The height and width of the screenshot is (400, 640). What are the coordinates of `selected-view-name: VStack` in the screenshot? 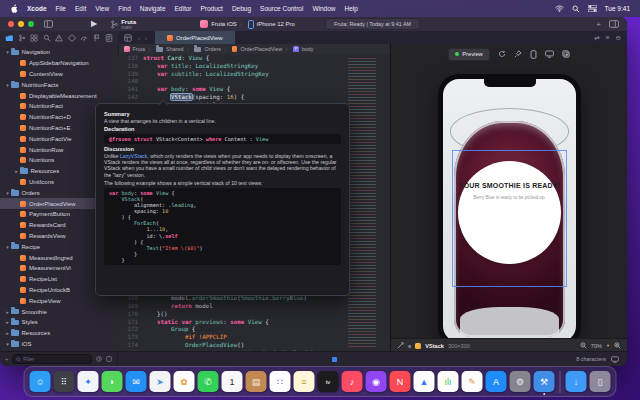 It's located at (434, 346).